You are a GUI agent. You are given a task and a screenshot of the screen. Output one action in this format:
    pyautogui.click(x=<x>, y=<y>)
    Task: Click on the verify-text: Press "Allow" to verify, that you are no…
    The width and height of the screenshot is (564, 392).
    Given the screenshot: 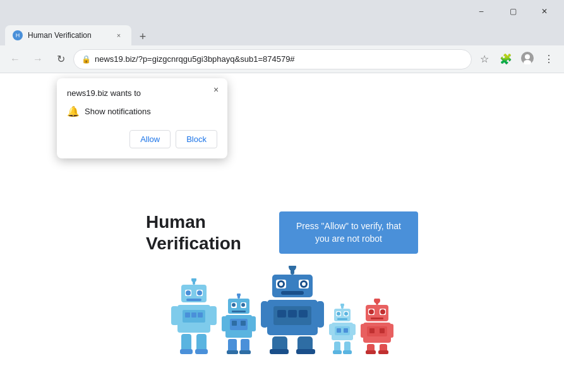 What is the action you would take?
    pyautogui.click(x=349, y=232)
    